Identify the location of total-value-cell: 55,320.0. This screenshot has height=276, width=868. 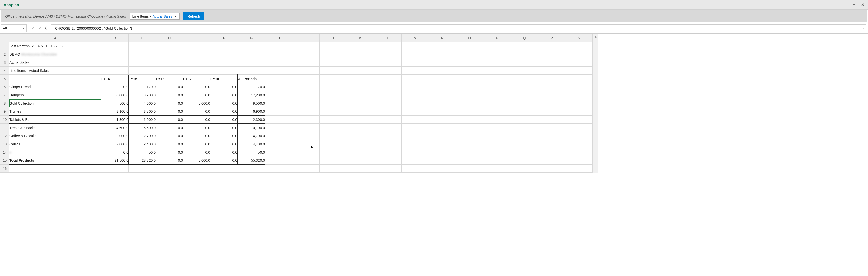
(251, 160).